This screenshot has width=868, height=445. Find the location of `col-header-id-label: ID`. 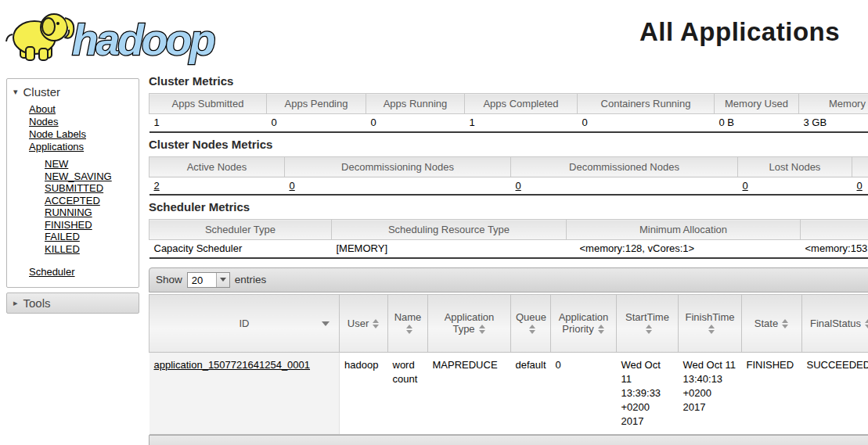

col-header-id-label: ID is located at coordinates (244, 324).